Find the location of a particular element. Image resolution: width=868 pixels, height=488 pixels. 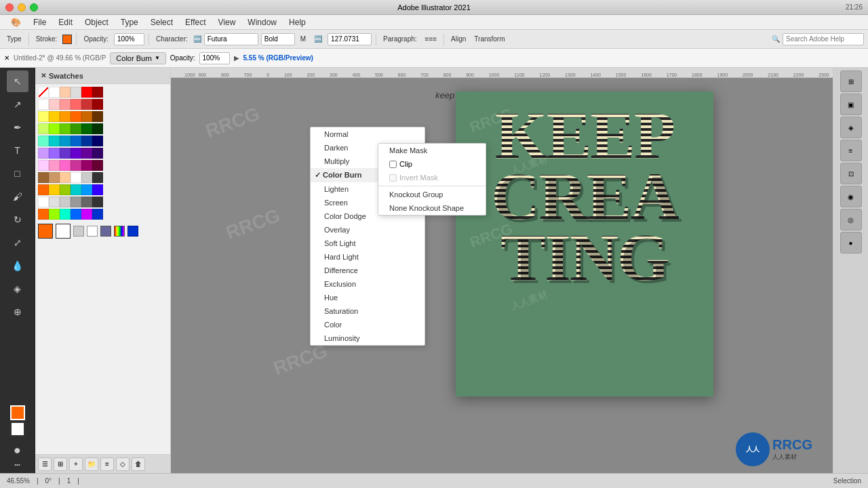

stroke-color is located at coordinates (67, 39).